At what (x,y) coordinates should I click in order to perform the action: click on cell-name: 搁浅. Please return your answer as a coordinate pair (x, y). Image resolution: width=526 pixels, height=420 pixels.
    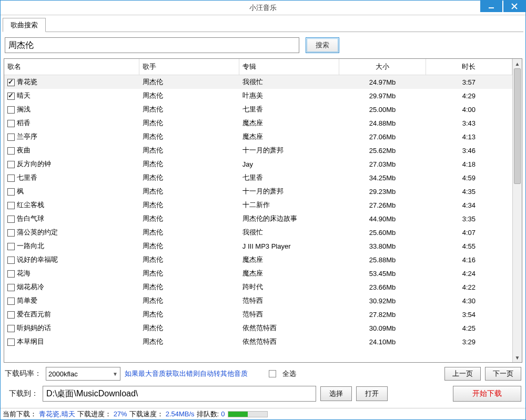
    Looking at the image, I should click on (24, 109).